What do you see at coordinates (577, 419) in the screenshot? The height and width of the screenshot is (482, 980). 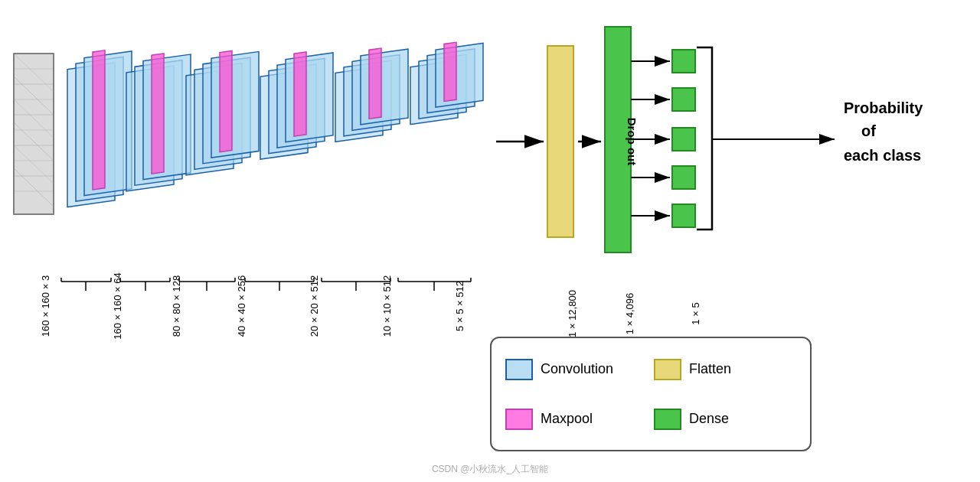 I see `legend-maxpool: Maxpool` at bounding box center [577, 419].